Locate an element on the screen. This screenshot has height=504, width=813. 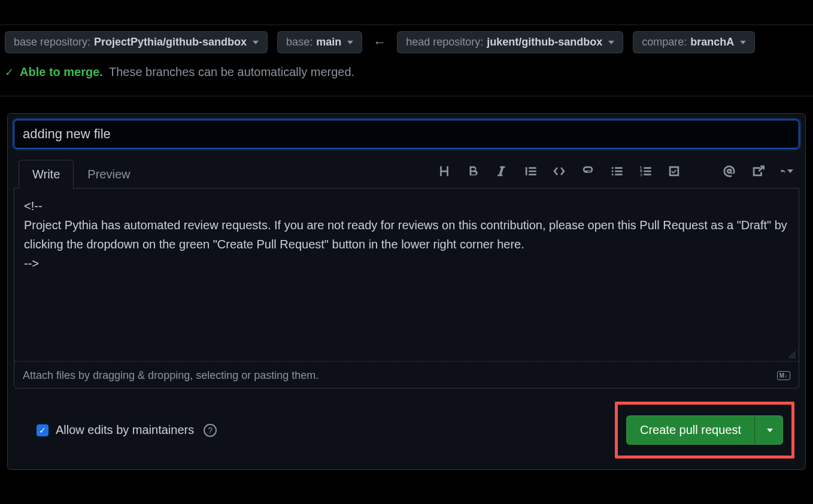
top-bar is located at coordinates (406, 13).